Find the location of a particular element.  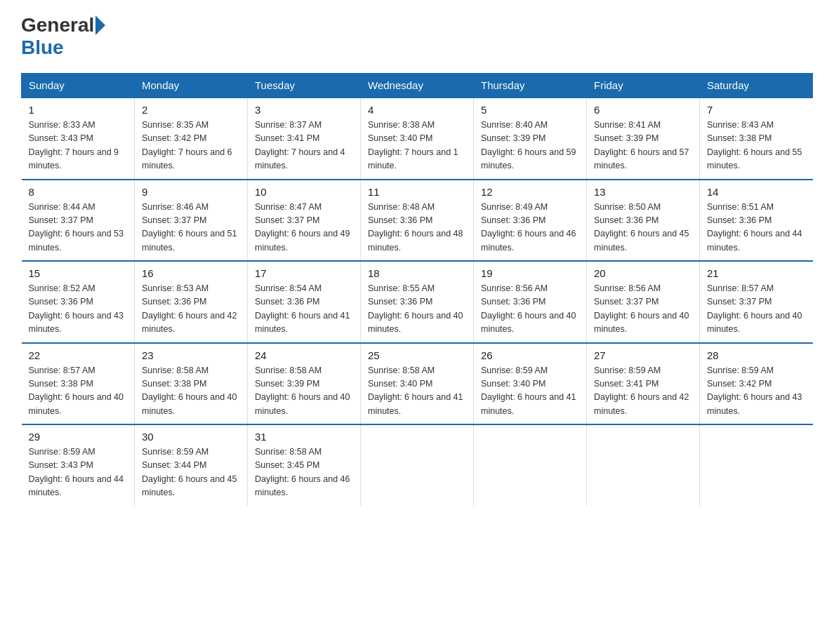

day-number: 6 is located at coordinates (643, 109).